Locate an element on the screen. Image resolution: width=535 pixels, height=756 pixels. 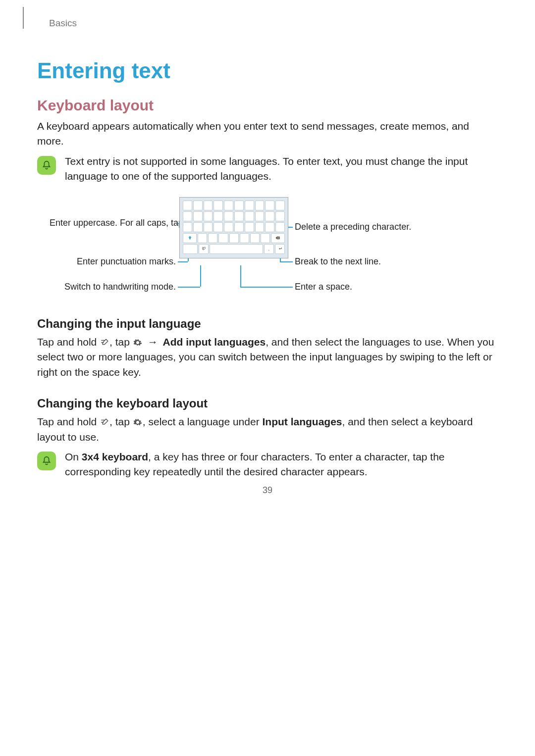
bold-text: Input languages is located at coordinates (302, 422).